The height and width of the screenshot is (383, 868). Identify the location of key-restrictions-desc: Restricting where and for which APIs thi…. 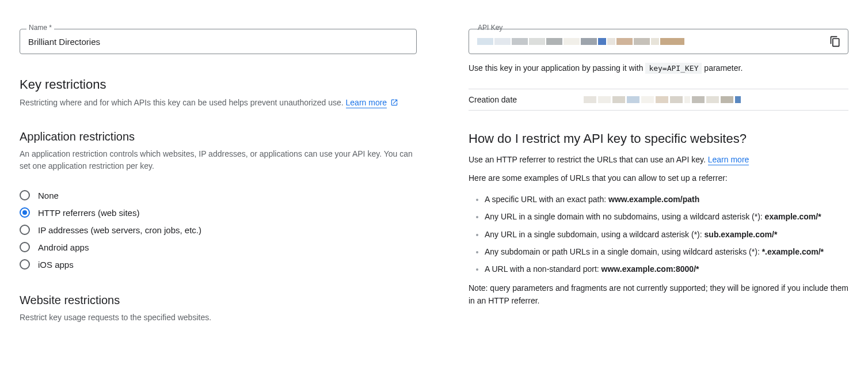
(218, 103).